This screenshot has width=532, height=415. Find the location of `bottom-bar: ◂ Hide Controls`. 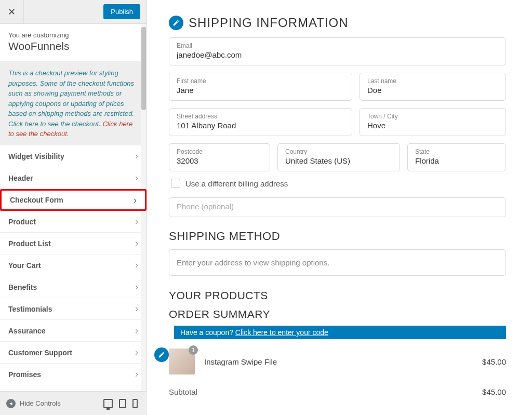

bottom-bar: ◂ Hide Controls is located at coordinates (74, 403).